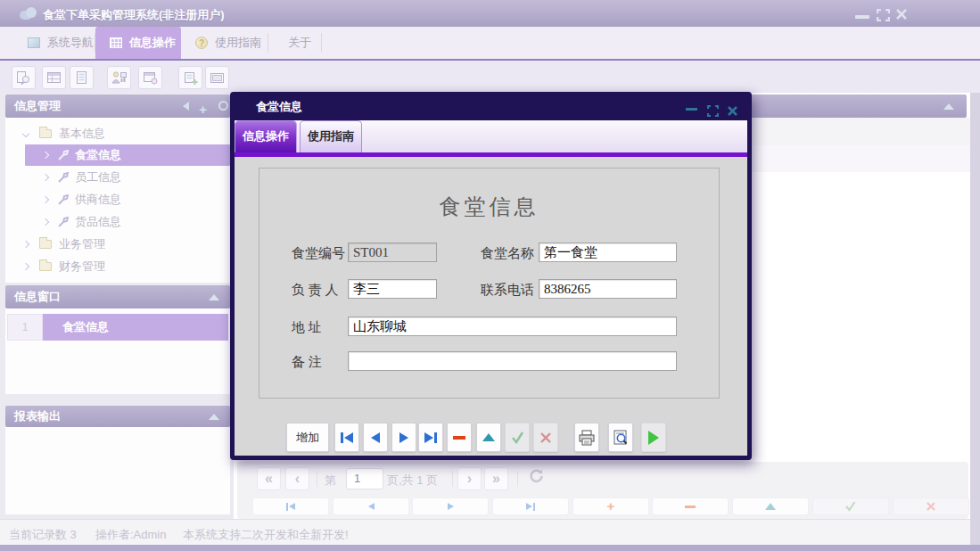  Describe the element at coordinates (392, 289) in the screenshot. I see `field-manager: 李三` at that location.